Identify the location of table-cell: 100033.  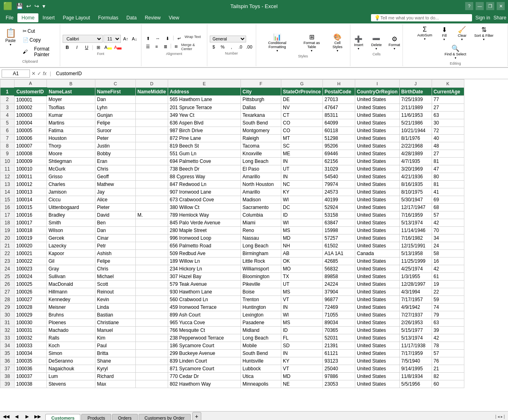
(31, 345).